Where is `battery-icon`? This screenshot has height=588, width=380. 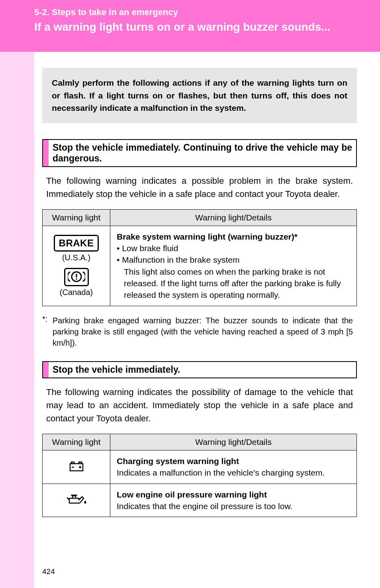 battery-icon is located at coordinates (76, 470).